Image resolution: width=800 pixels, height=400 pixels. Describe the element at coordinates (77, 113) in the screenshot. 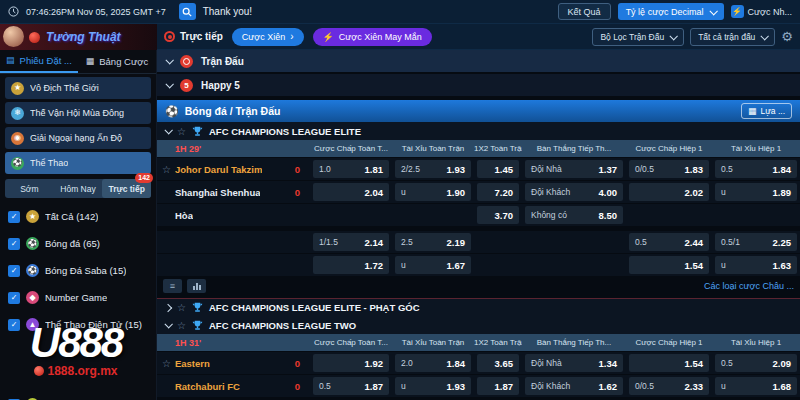

I see `sidebar-item-label: Thế Vận Hội Mùa Đông` at that location.